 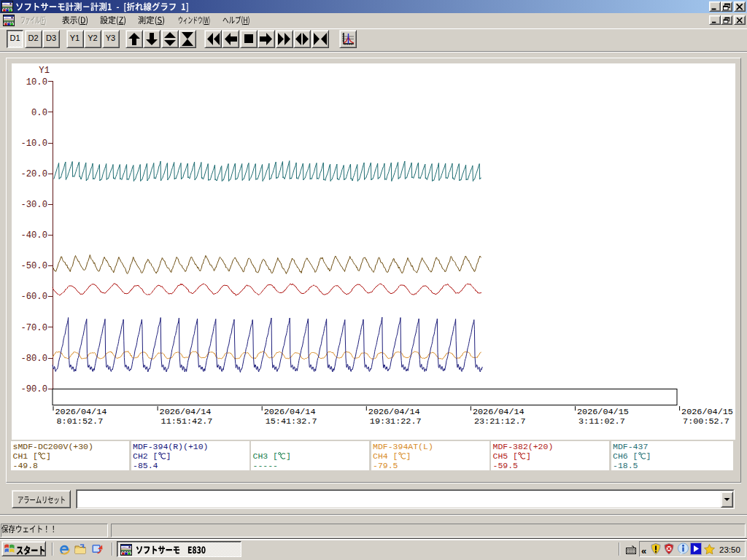 I want to click on svg-text: Y1, so click(x=44, y=71).